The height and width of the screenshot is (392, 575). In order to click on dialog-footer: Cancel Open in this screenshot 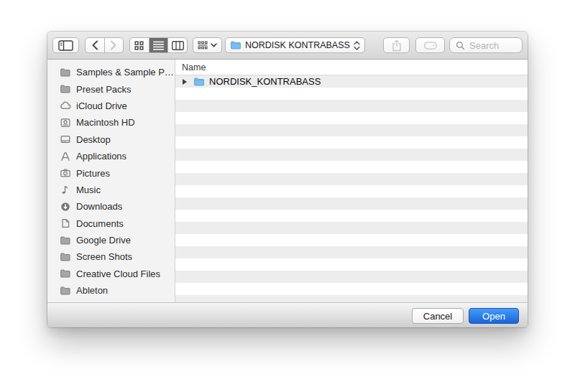, I will do `click(288, 314)`.